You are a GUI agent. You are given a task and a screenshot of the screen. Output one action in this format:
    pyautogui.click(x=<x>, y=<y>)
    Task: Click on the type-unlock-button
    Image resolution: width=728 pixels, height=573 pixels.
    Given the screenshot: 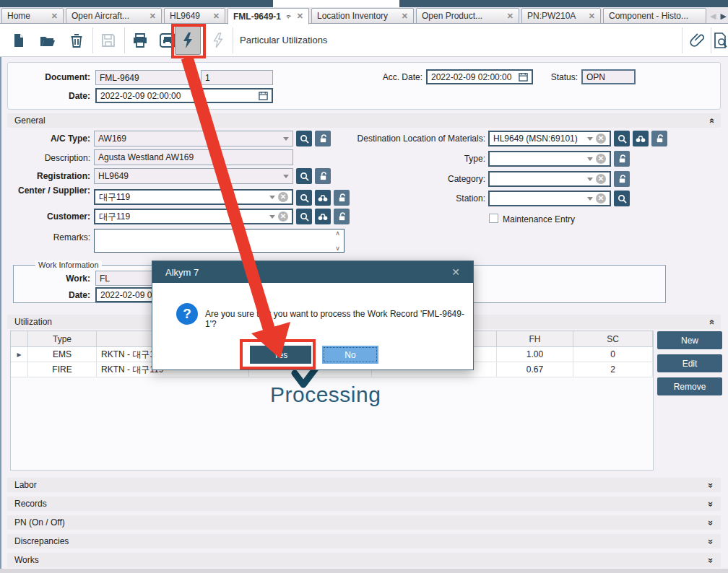 What is the action you would take?
    pyautogui.click(x=622, y=159)
    